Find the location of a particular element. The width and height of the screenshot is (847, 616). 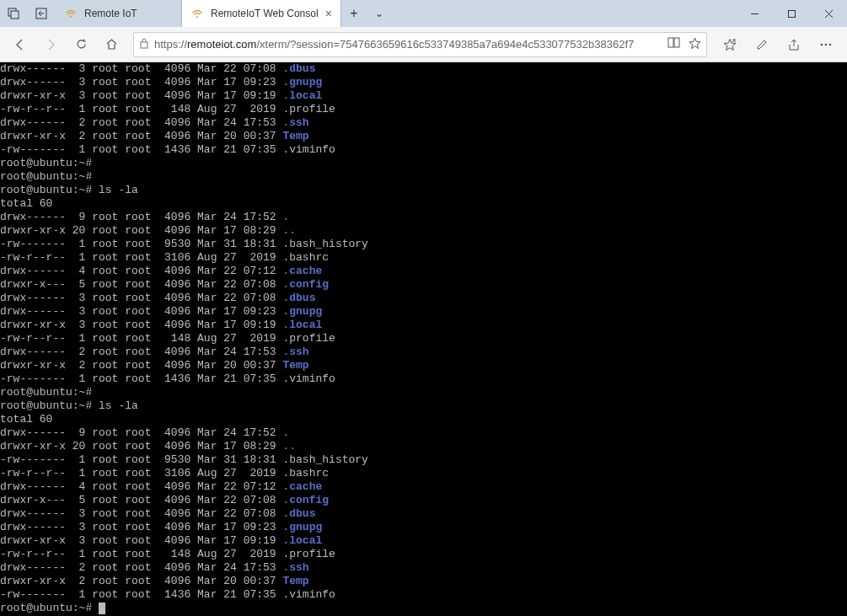

notes-button is located at coordinates (762, 45).